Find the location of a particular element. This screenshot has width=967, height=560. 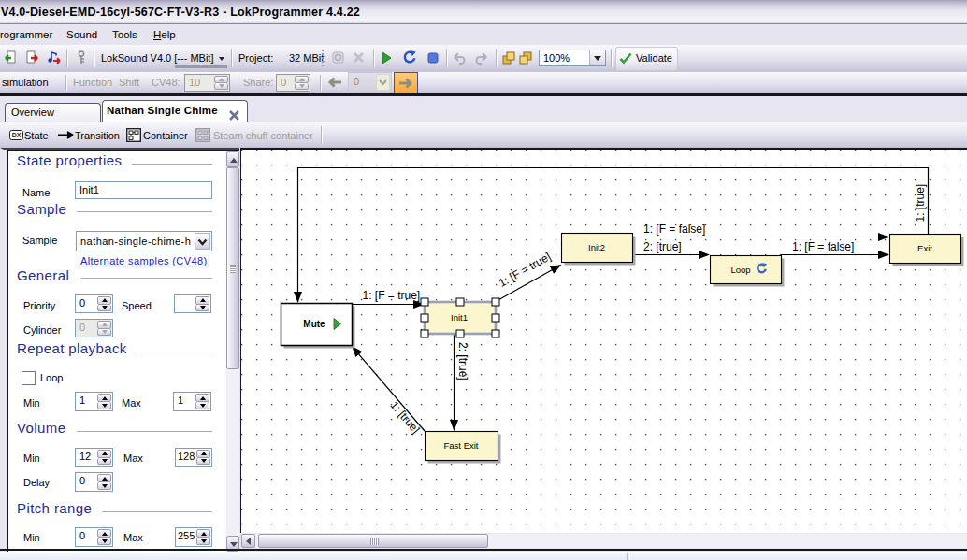

svg-text: Fast Exit is located at coordinates (462, 445).